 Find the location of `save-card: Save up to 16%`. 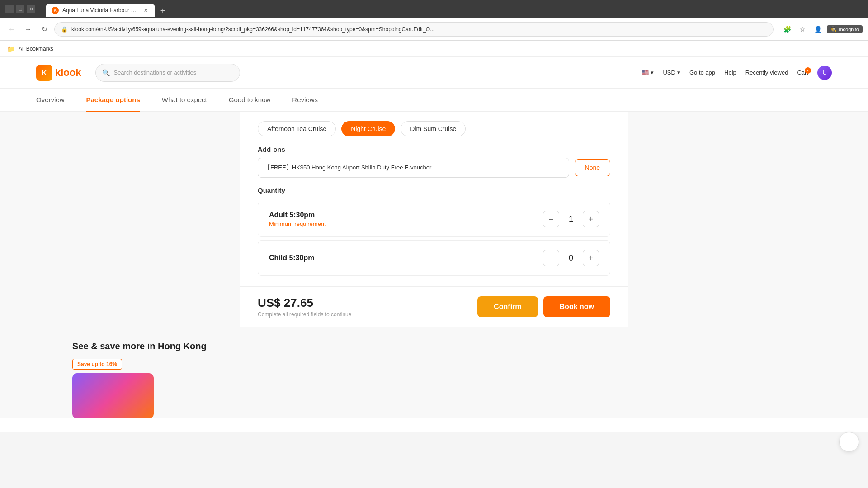

save-card: Save up to 16% is located at coordinates (113, 389).